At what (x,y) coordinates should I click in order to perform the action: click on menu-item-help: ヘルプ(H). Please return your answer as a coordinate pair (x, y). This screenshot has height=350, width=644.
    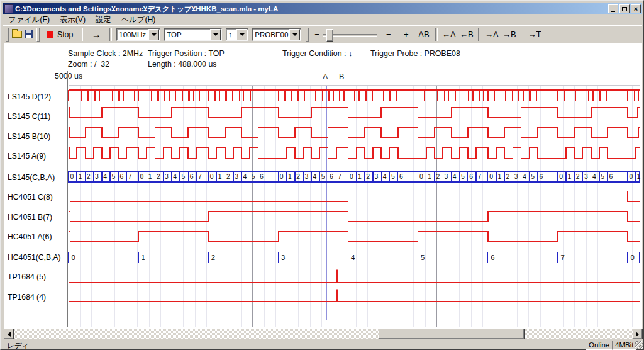
    Looking at the image, I should click on (138, 20).